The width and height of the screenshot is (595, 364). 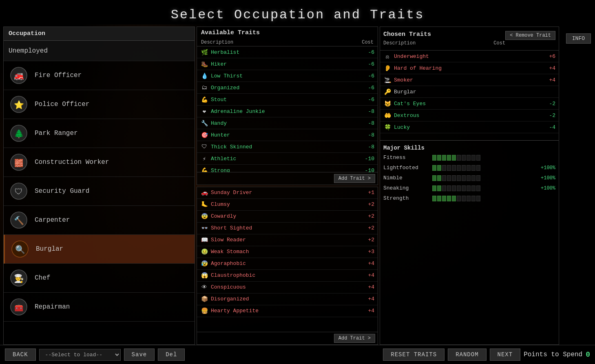 What do you see at coordinates (287, 228) in the screenshot?
I see `trait-short-sighted: 👓 Short Sighted +2` at bounding box center [287, 228].